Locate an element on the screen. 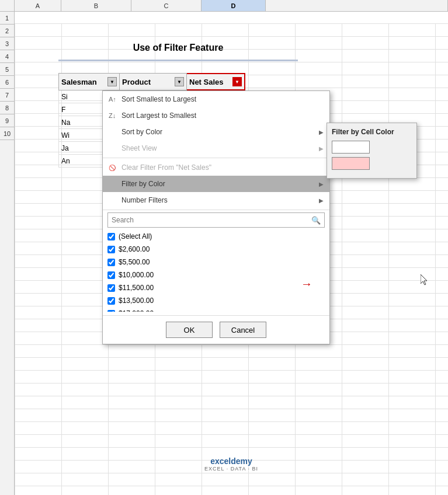  sheet-view-label: Sheet View is located at coordinates (220, 148).